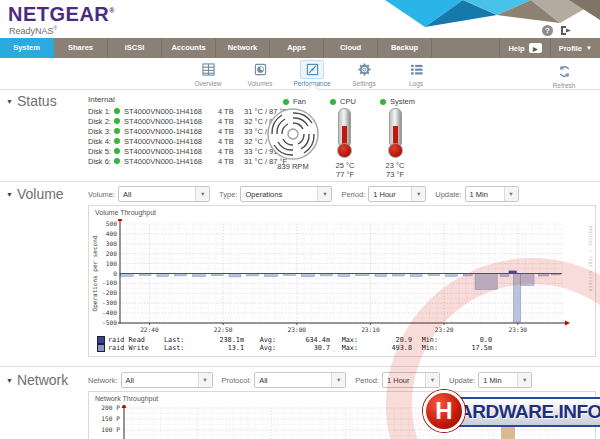  What do you see at coordinates (164, 194) in the screenshot?
I see `select-volume: All▼` at bounding box center [164, 194].